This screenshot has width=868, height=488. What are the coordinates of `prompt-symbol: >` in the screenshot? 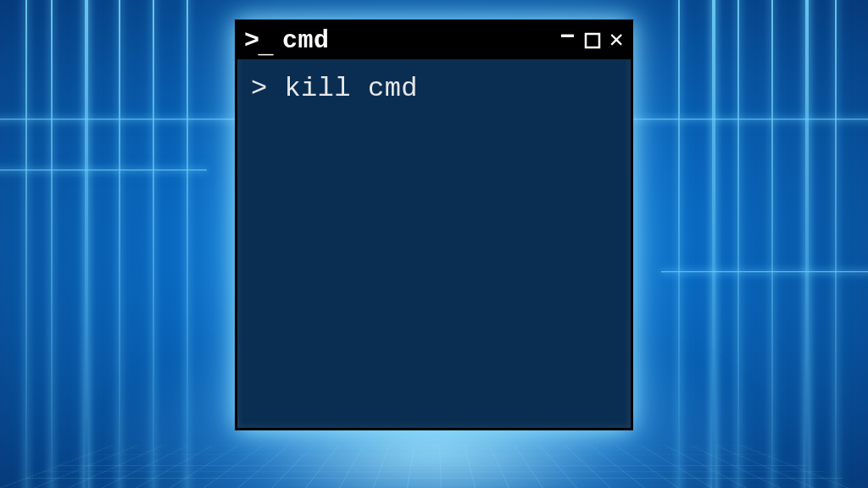 It's located at (259, 88).